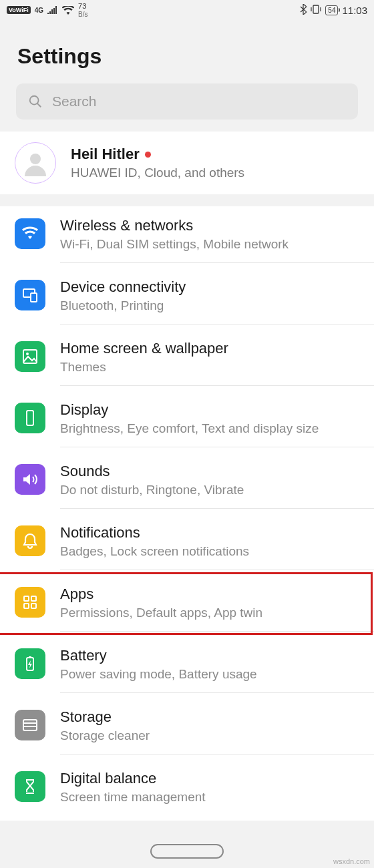 The width and height of the screenshot is (374, 868). What do you see at coordinates (212, 367) in the screenshot?
I see `item-subtitle: Themes` at bounding box center [212, 367].